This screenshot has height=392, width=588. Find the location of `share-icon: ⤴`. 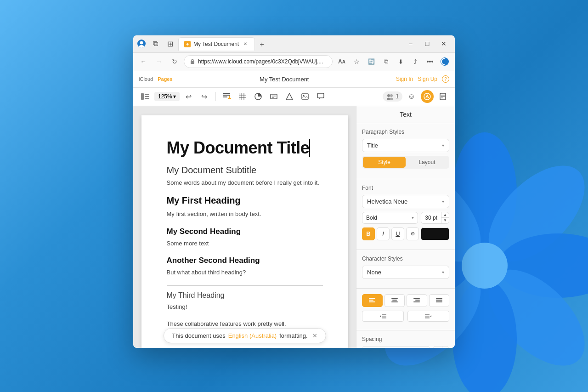

share-icon: ⤴ is located at coordinates (415, 62).